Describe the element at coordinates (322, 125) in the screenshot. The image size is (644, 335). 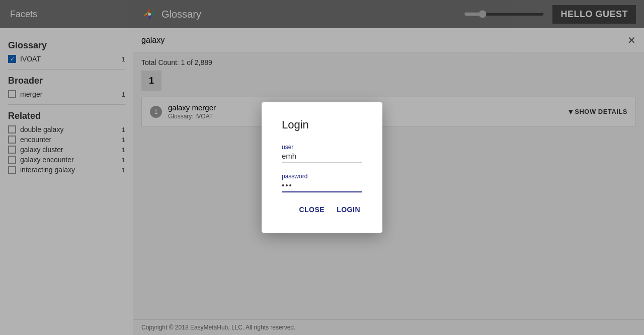
I see `dialog-title: Login` at that location.